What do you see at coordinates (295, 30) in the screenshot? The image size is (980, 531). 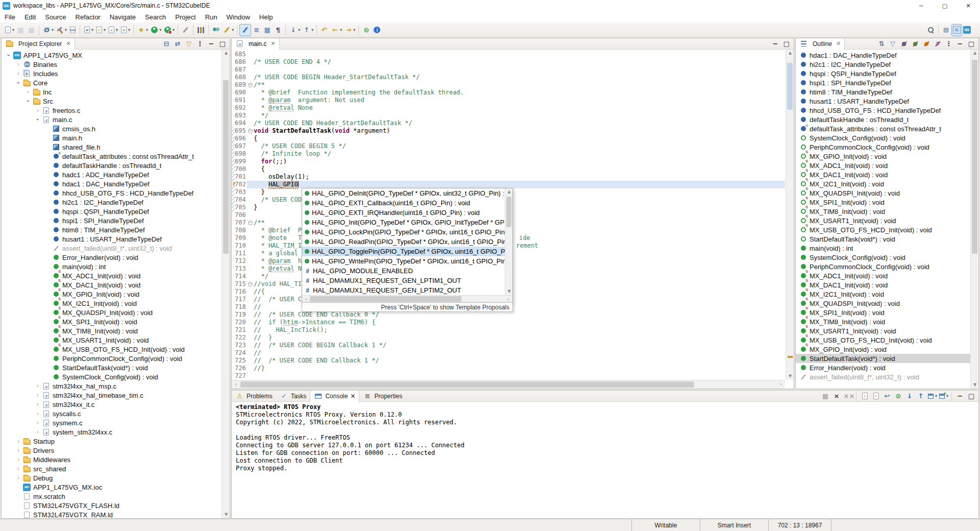 I see `next-annotation-button: ↓▾` at bounding box center [295, 30].